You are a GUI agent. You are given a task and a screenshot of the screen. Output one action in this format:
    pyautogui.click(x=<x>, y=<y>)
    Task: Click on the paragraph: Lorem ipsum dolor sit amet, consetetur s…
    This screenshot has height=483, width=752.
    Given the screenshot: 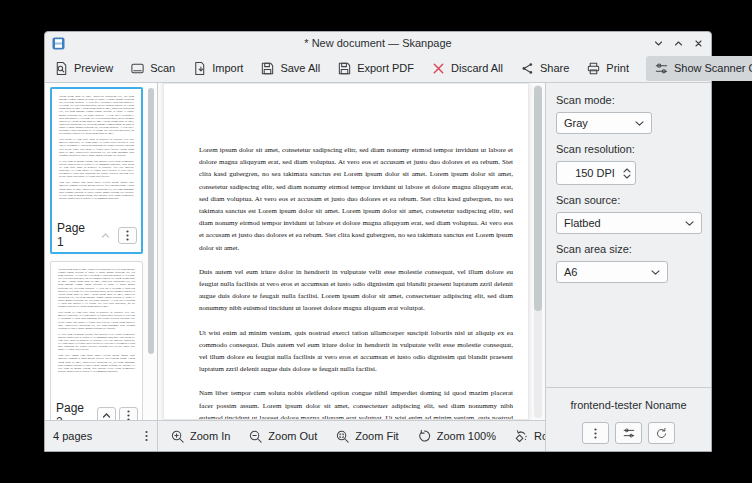 What is the action you would take?
    pyautogui.click(x=356, y=199)
    